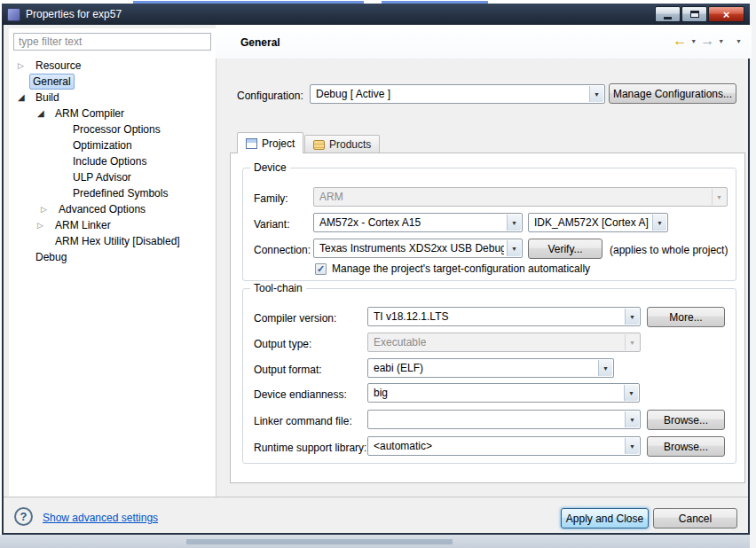  Describe the element at coordinates (282, 344) in the screenshot. I see `output-type-label: Output type:` at that location.